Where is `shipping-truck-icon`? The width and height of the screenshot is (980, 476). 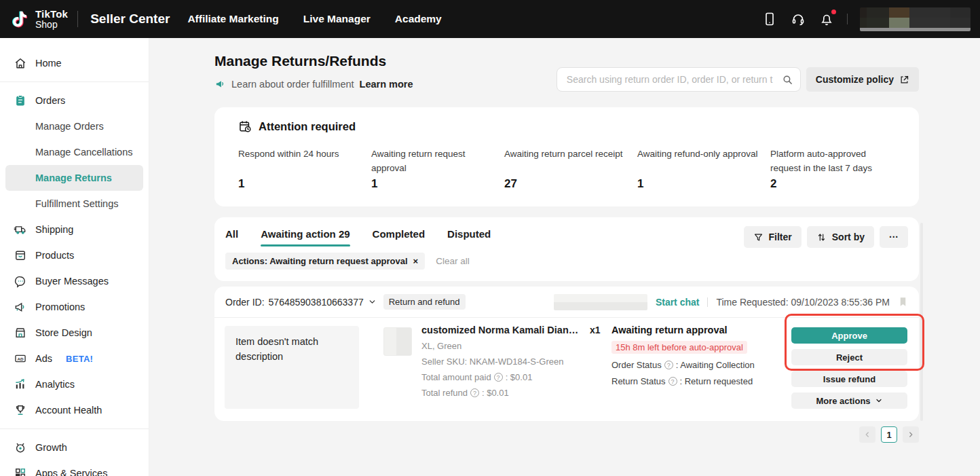 shipping-truck-icon is located at coordinates (20, 230).